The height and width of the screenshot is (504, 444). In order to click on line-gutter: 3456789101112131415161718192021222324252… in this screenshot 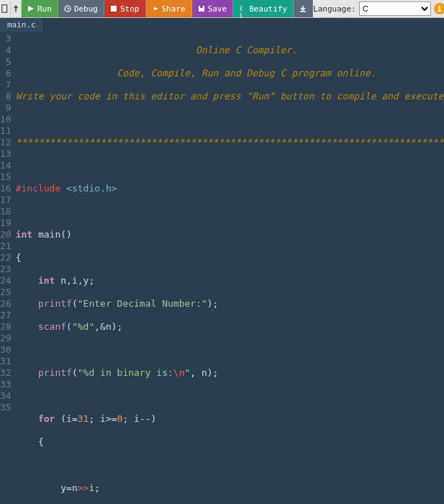, I will do `click(8, 268)`.